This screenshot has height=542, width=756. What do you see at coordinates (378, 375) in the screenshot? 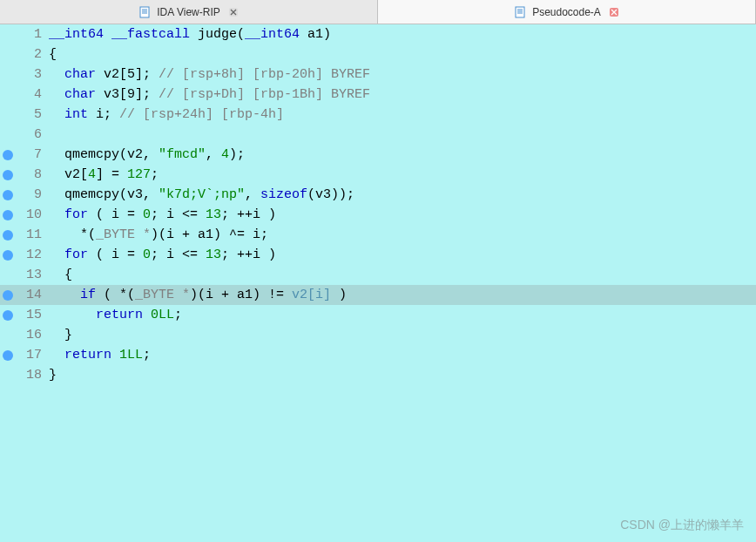
I see `code-line: 18}` at bounding box center [378, 375].